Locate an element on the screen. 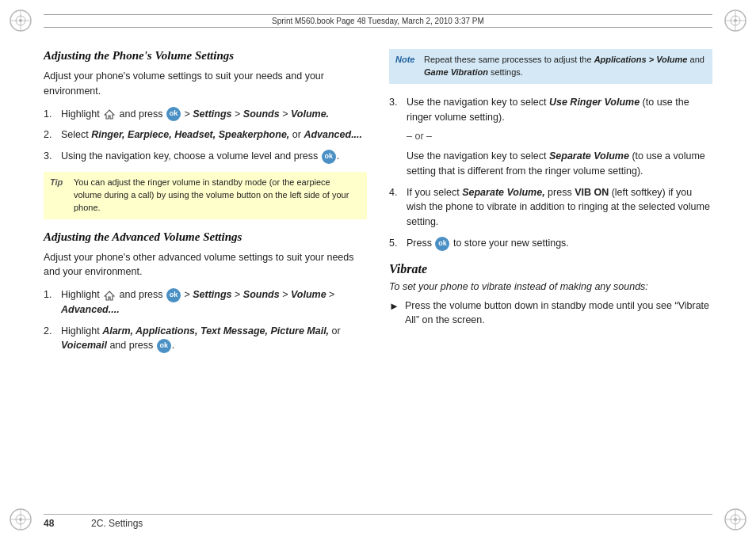 The height and width of the screenshot is (540, 756). note-box: Note Repeat these same processes to adju… is located at coordinates (551, 67).